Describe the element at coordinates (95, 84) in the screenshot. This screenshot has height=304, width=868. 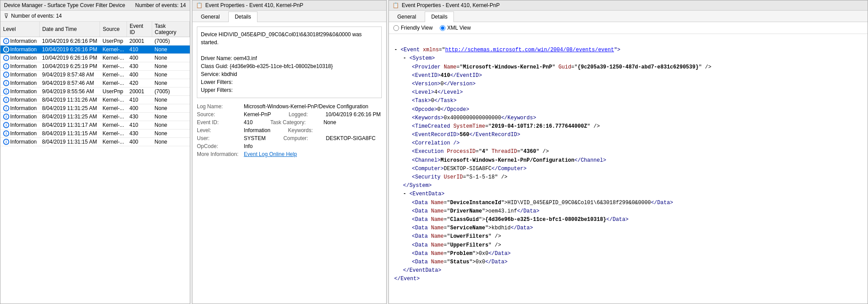
I see `event-table: Level Date and Time Source Event ID Task…` at that location.